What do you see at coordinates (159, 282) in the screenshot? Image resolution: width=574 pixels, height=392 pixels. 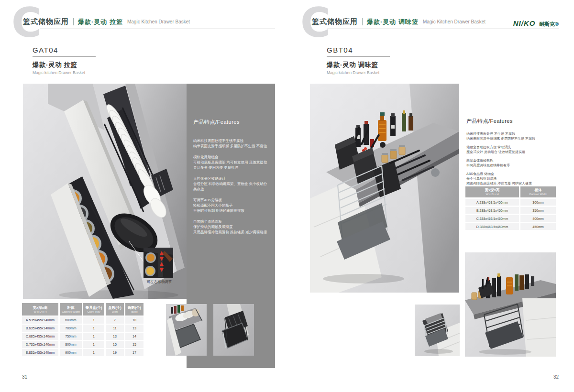 I see `photo-caption: 可左右移动调节` at bounding box center [159, 282].